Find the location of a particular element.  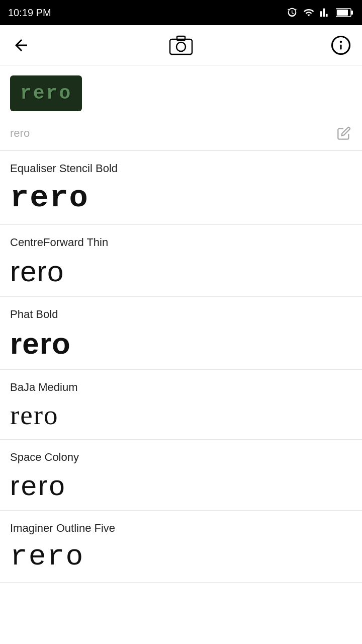

font-item: Imaginer Outline Fiverero is located at coordinates (181, 546).